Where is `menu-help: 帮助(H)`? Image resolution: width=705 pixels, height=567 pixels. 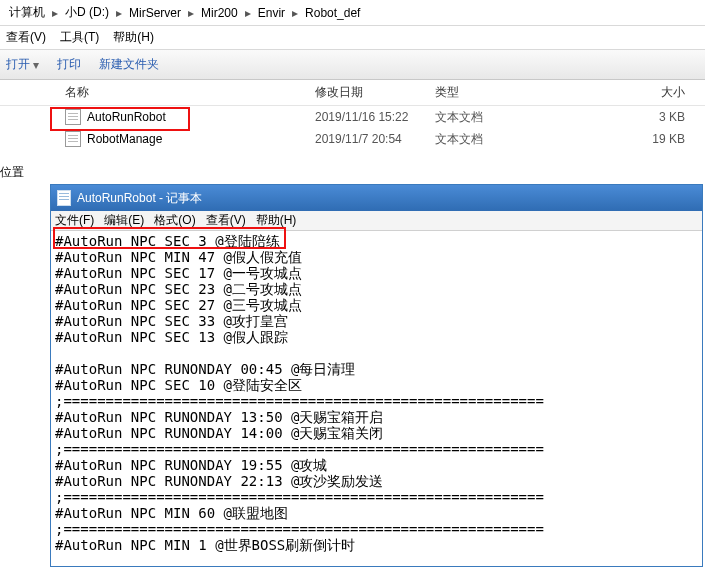
menu-help: 帮助(H) is located at coordinates (134, 38).